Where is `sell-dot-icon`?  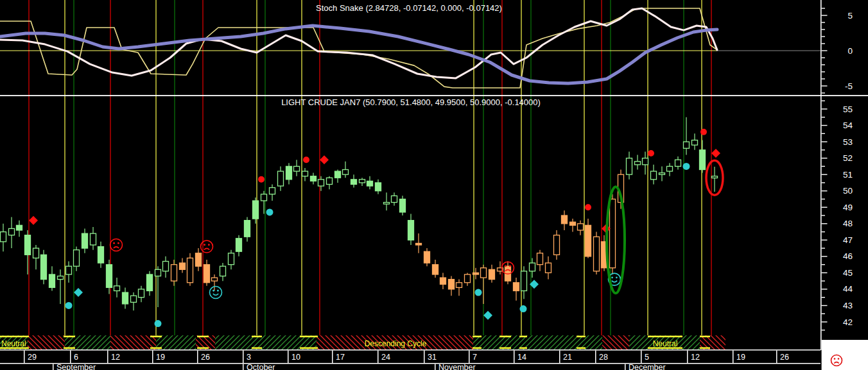
sell-dot-icon is located at coordinates (588, 207).